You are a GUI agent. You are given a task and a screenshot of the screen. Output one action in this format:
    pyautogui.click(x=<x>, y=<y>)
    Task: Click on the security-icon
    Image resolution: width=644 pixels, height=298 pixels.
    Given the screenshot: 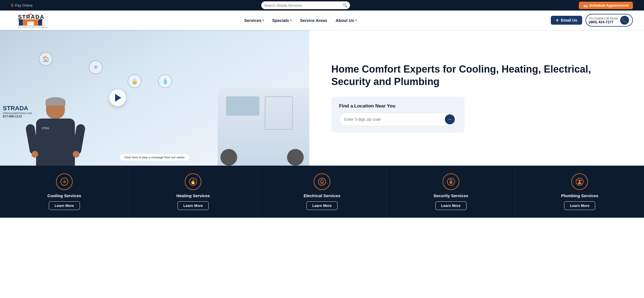 What is the action you would take?
    pyautogui.click(x=451, y=182)
    